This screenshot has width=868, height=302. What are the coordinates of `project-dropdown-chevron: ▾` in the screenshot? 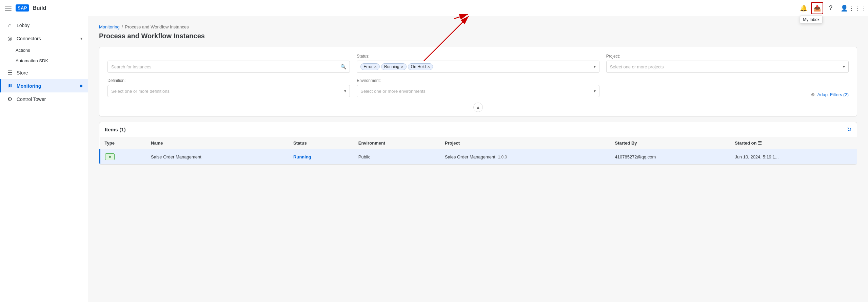 It's located at (844, 67).